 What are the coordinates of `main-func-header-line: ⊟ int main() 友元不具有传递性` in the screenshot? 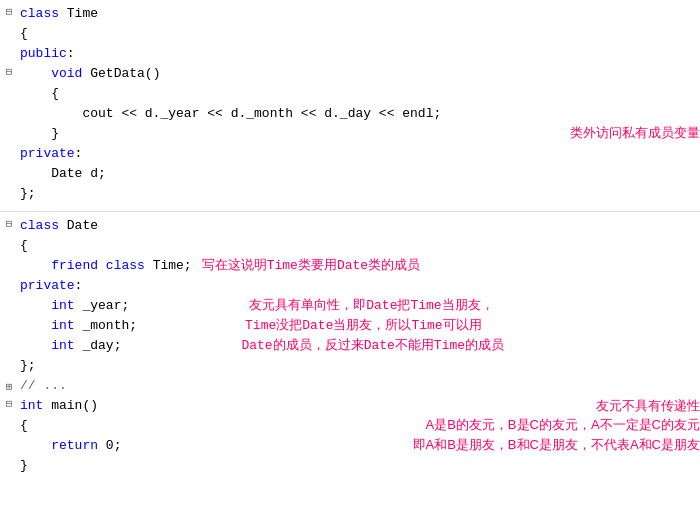 It's located at (350, 406).